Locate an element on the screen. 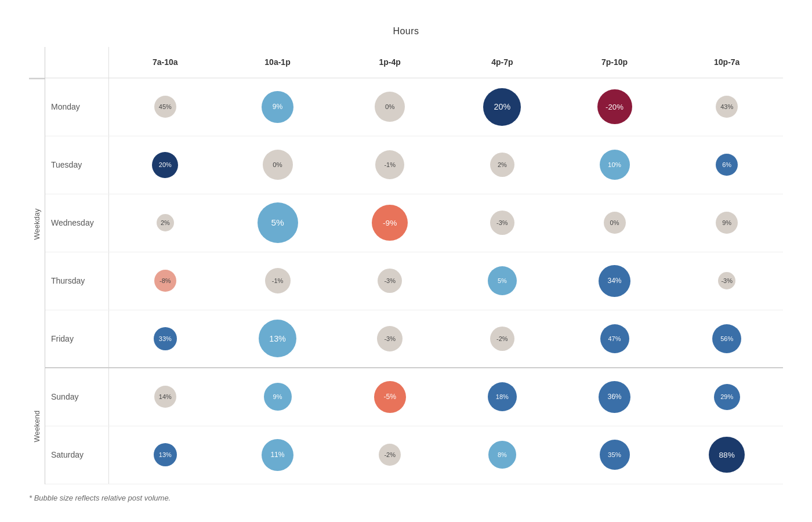 Image resolution: width=812 pixels, height=522 pixels. bubble-saturday-5: 88% is located at coordinates (727, 455).